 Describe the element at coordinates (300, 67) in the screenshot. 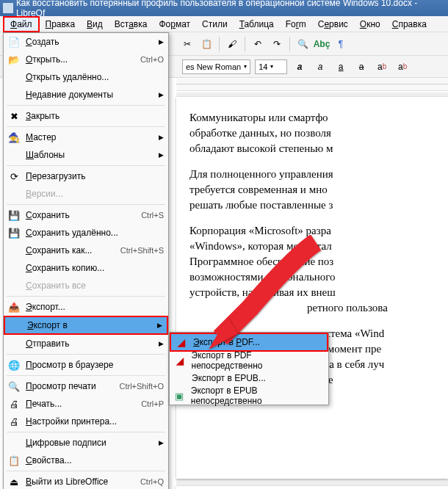

I see `bold-icon: a` at that location.